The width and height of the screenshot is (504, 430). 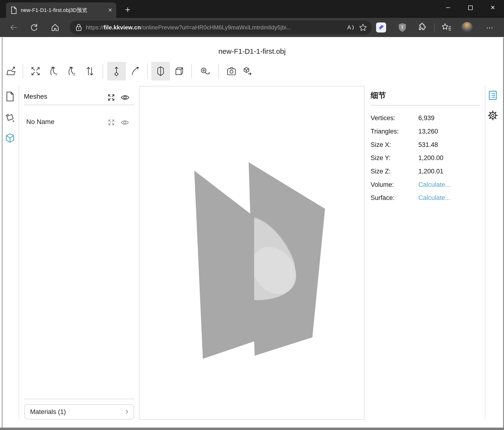 What do you see at coordinates (72, 71) in the screenshot?
I see `set-z-up-icon: Z` at bounding box center [72, 71].